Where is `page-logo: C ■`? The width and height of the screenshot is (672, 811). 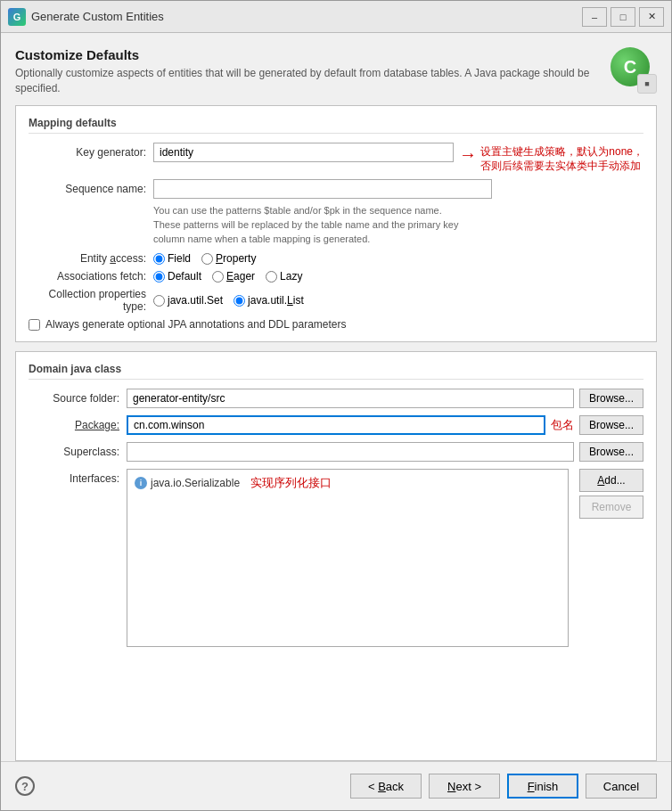
page-logo: C ■ is located at coordinates (634, 70).